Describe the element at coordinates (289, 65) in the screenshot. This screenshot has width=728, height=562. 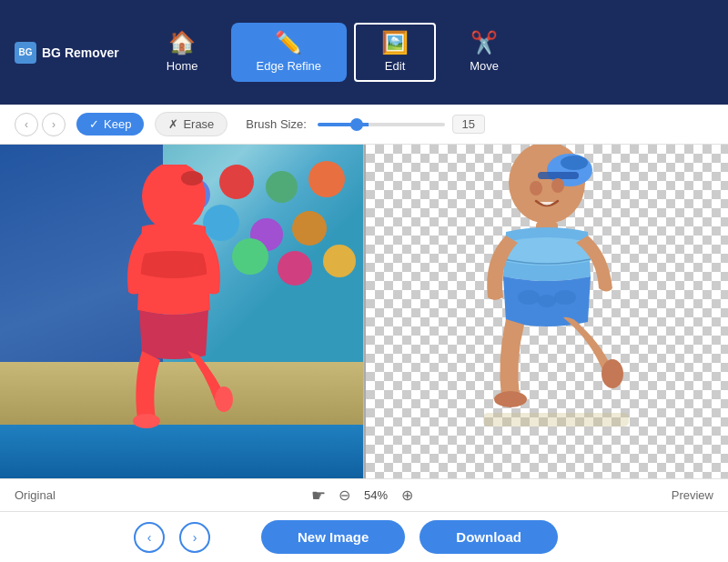
I see `nav-edge-refine-label: Edge Refine` at that location.